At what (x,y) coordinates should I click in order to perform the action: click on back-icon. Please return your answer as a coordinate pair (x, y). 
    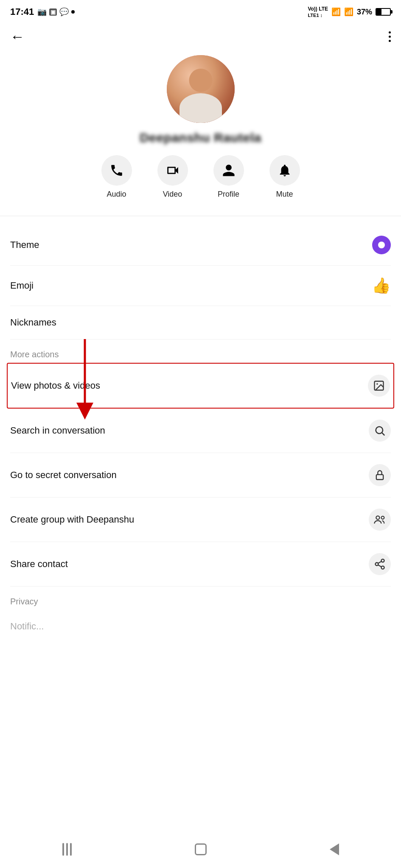
    Looking at the image, I should click on (334, 849).